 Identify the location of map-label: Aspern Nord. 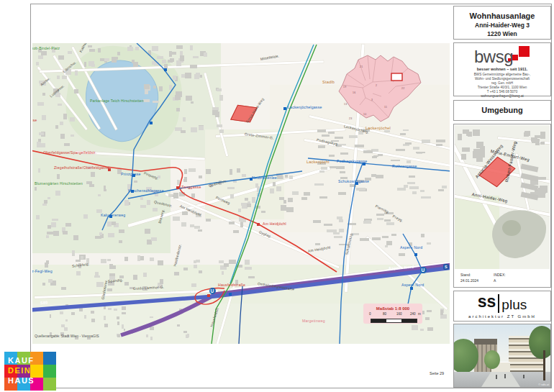
(413, 285).